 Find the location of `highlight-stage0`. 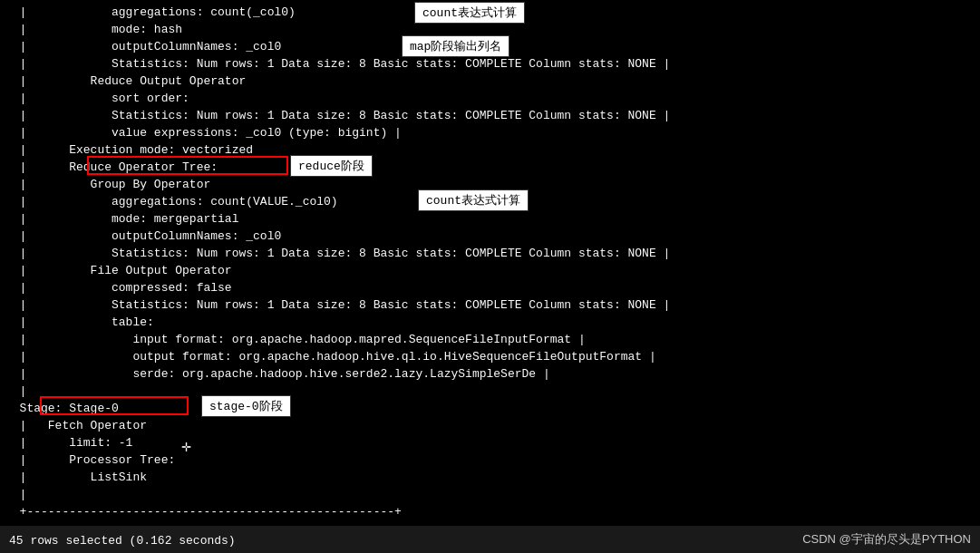

highlight-stage0 is located at coordinates (114, 406).